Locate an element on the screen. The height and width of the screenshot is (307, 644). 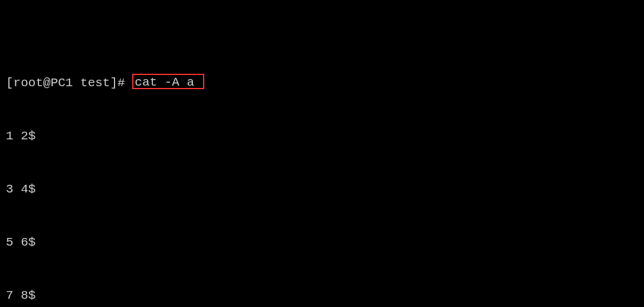
output-line: 1 2$ is located at coordinates (322, 136).